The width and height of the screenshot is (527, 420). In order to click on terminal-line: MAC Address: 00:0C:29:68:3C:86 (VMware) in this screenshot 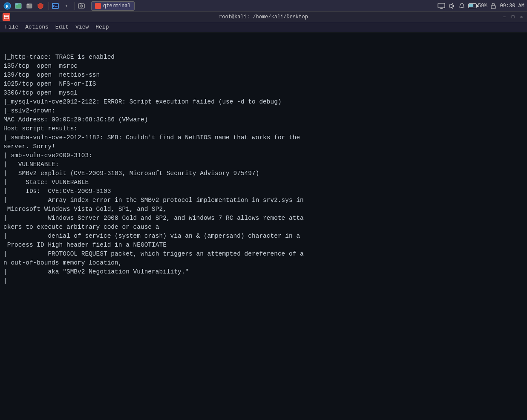, I will do `click(263, 120)`.